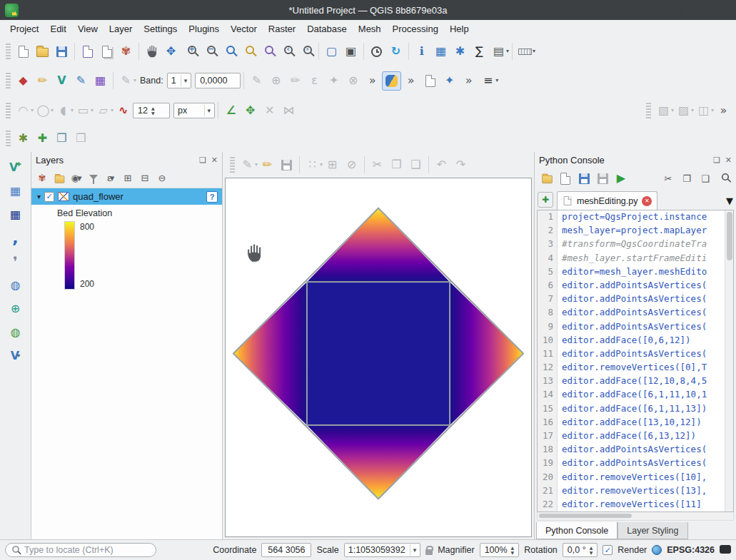  What do you see at coordinates (603, 178) in the screenshot?
I see `save-script-as-button` at bounding box center [603, 178].